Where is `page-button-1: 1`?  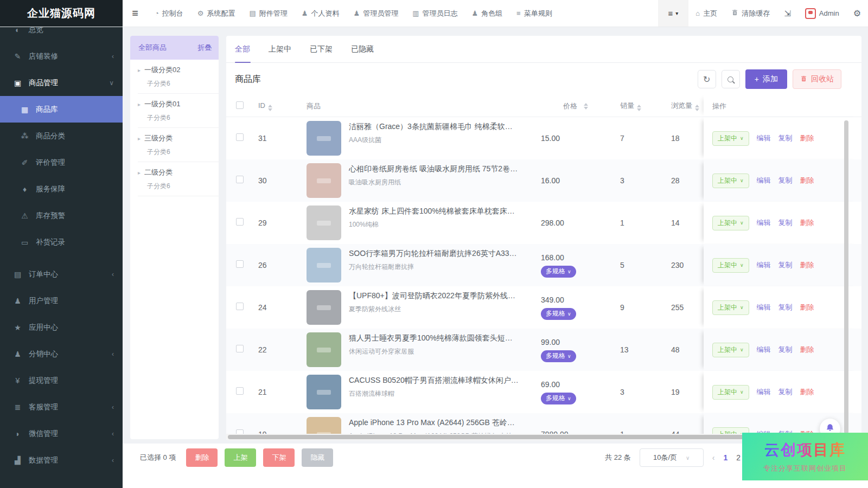
page-button-1: 1 is located at coordinates (725, 458).